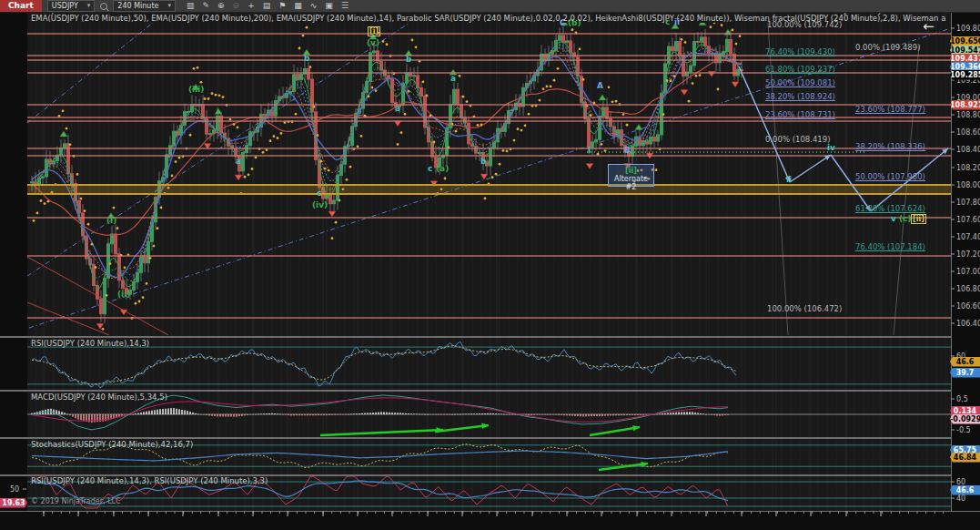 The height and width of the screenshot is (530, 980). Describe the element at coordinates (251, 5) in the screenshot. I see `crosshair-icon: +` at that location.